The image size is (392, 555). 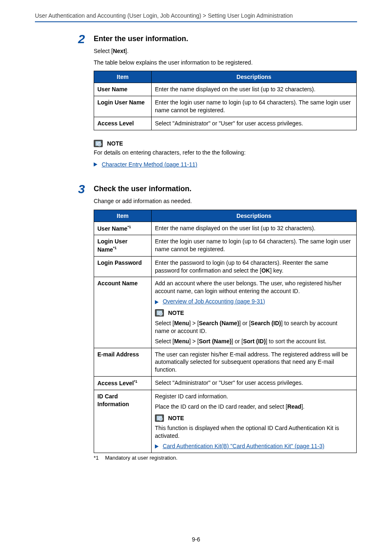 I want to click on cell-item: Login User Name*1, so click(x=123, y=246).